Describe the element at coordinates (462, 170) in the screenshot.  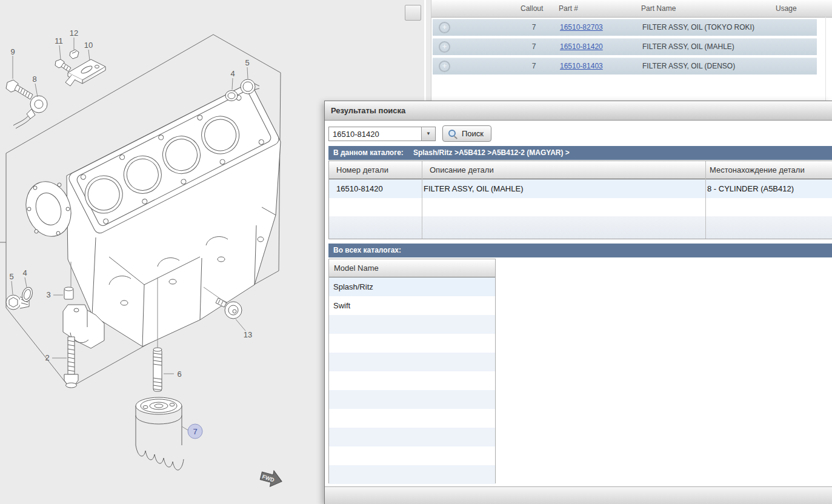
I see `column-header-description: Описание детали` at that location.